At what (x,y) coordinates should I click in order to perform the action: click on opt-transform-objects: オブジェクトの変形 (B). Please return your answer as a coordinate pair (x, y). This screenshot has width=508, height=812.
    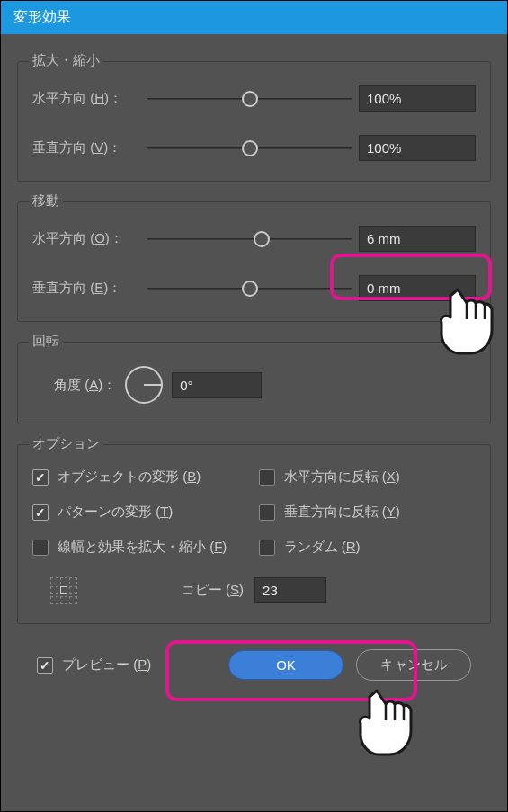
    Looking at the image, I should click on (141, 477).